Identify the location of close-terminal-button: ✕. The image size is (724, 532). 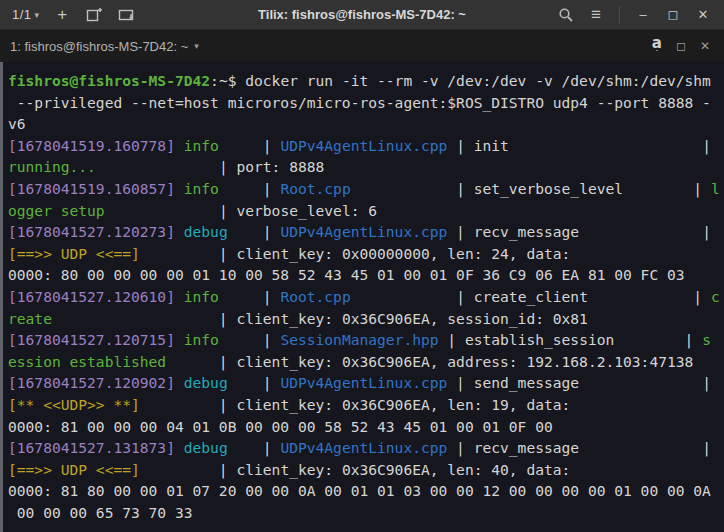
(705, 46).